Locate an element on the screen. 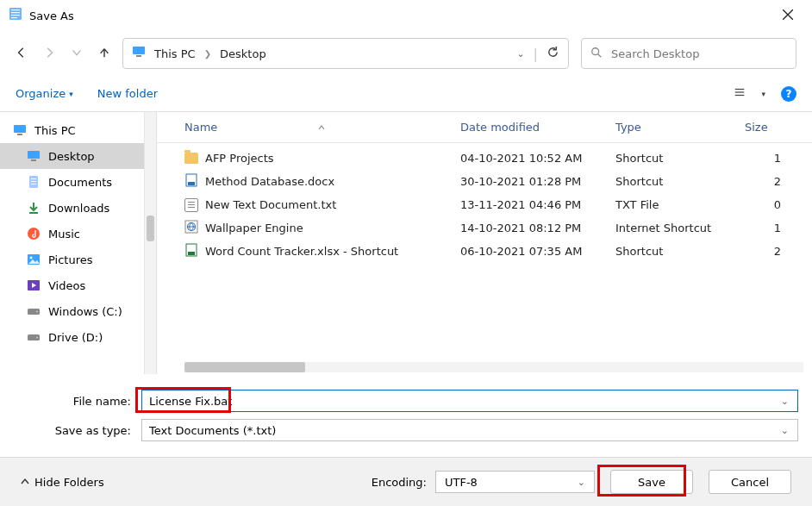 Image resolution: width=812 pixels, height=506 pixels. sidebar-item-drive-d-: Drive (D:) is located at coordinates (78, 337).